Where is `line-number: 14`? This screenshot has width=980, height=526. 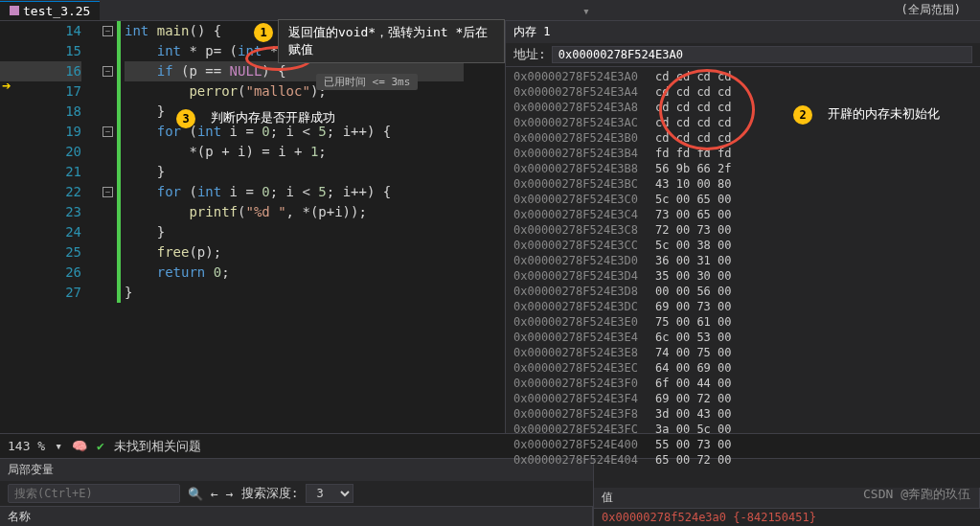 line-number: 14 is located at coordinates (40, 31).